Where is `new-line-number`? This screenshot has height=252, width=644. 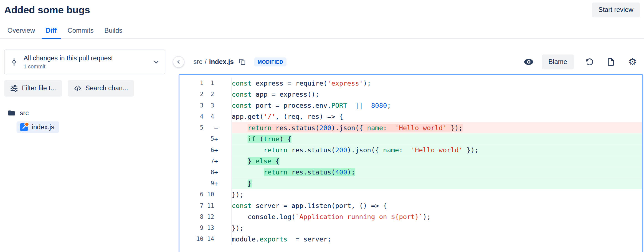 new-line-number is located at coordinates (209, 128).